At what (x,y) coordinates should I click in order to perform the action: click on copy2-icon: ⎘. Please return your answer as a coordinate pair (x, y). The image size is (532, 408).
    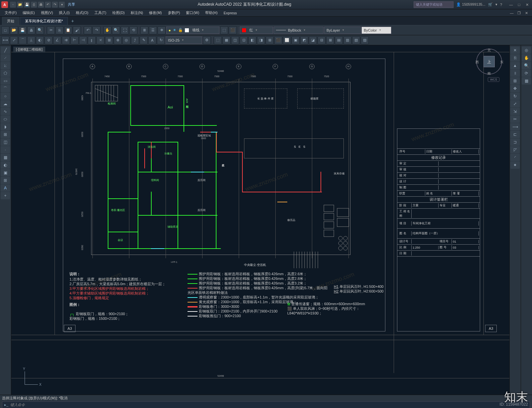
    Looking at the image, I should click on (515, 58).